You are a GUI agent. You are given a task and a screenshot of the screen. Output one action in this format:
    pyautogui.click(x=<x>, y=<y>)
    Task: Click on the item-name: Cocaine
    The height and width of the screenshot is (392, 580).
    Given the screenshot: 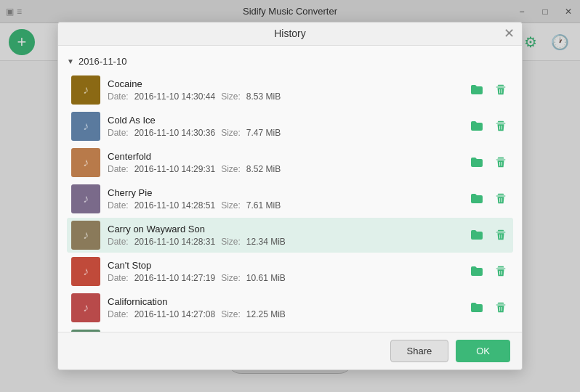 What is the action you would take?
    pyautogui.click(x=283, y=84)
    